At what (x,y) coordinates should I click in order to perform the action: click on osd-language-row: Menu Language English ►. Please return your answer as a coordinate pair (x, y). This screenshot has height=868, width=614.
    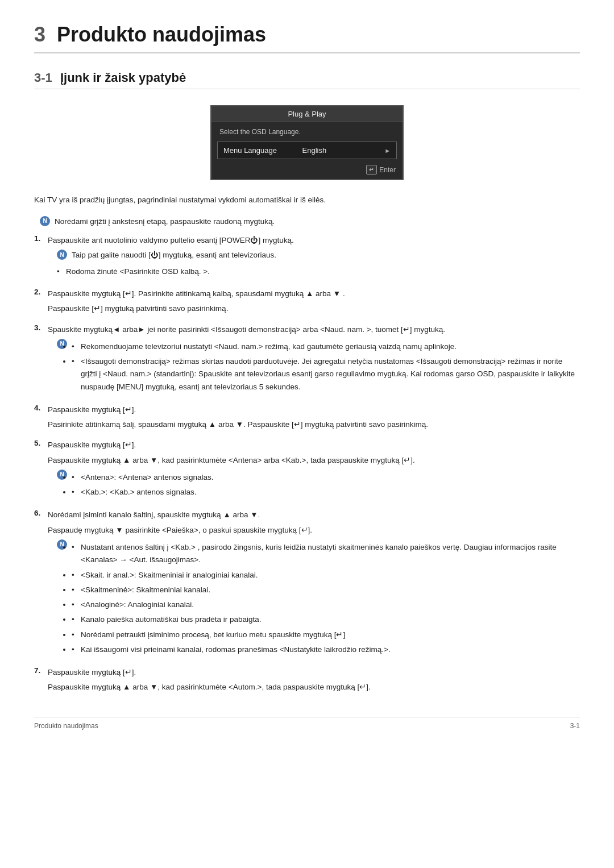
    Looking at the image, I should click on (307, 150).